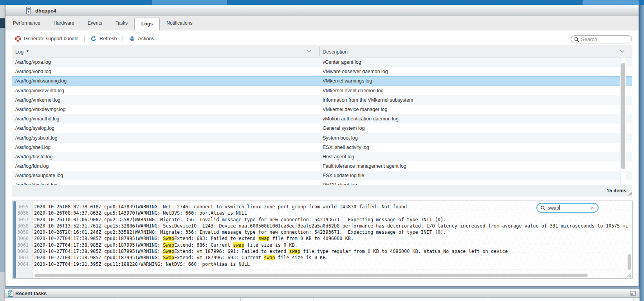  What do you see at coordinates (166, 62) in the screenshot?
I see `cell-log-path: /var/log/vpxa.log` at bounding box center [166, 62].